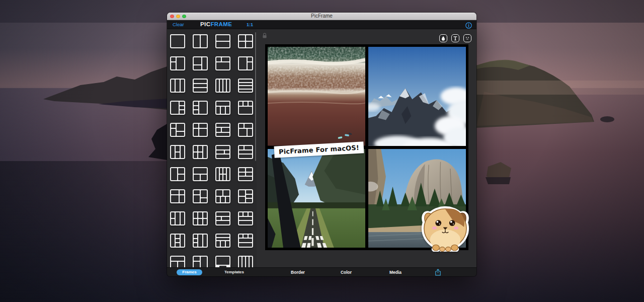 The image size is (644, 302). I want to click on bottom-bar: Frames Templates Border Color Media, so click(322, 272).